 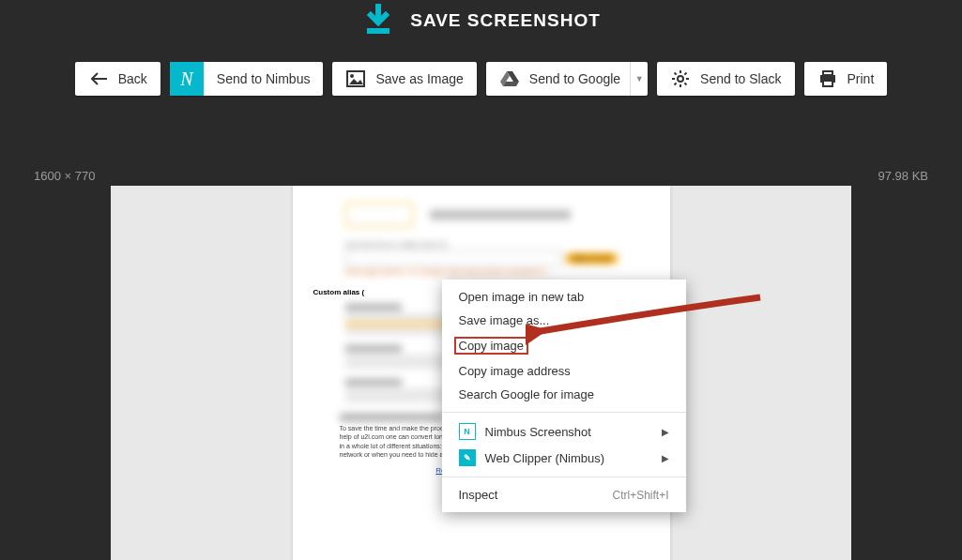 What do you see at coordinates (741, 79) in the screenshot?
I see `slack-label: Send to Slack` at bounding box center [741, 79].